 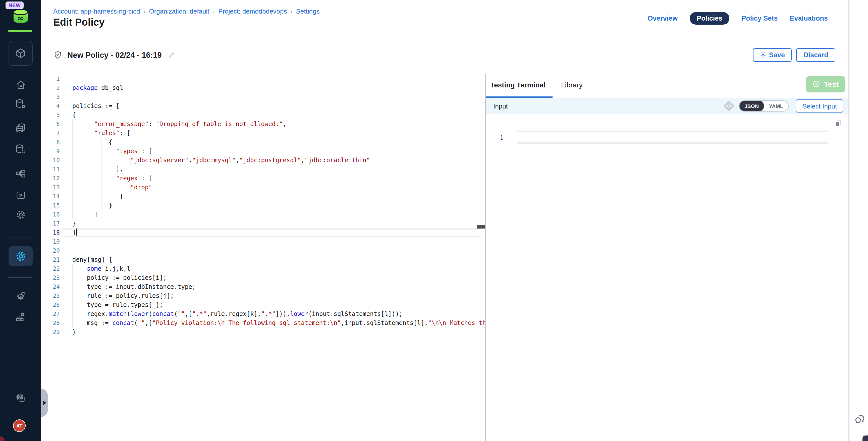 I want to click on page-header: Account: app-harness-ng-cicd › Organizat…, so click(x=455, y=18).